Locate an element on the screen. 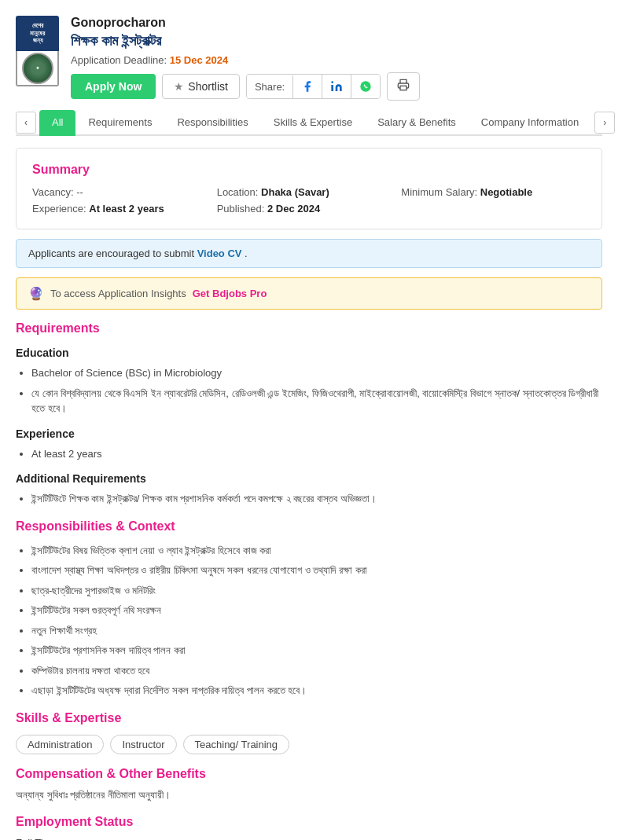 The height and width of the screenshot is (840, 618). print-icon is located at coordinates (403, 85).